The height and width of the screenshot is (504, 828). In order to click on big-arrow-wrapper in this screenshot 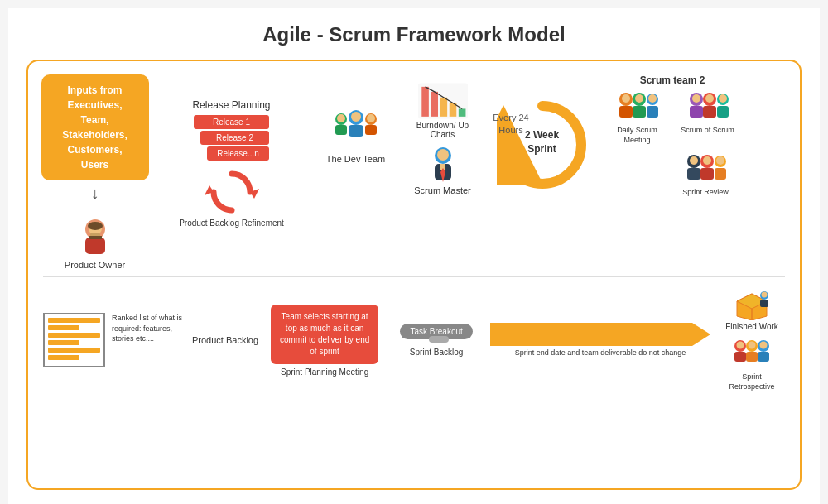, I will do `click(600, 334)`.